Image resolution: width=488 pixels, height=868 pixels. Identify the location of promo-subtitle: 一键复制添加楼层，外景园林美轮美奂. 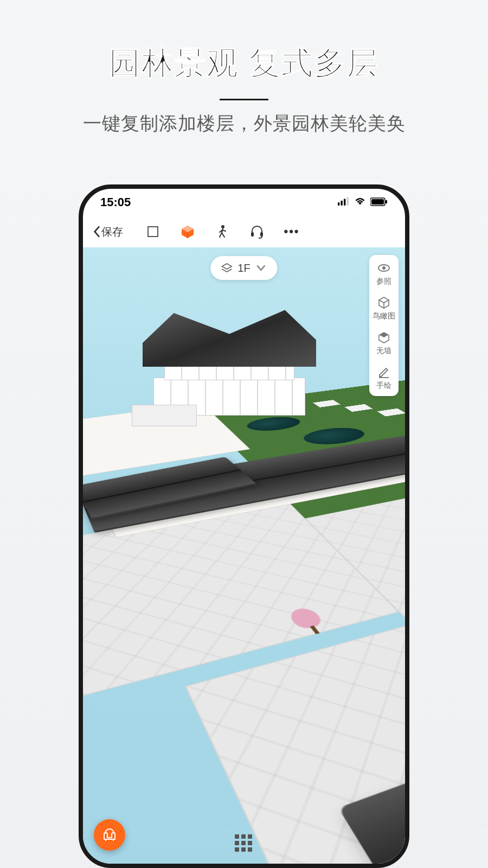
(244, 124).